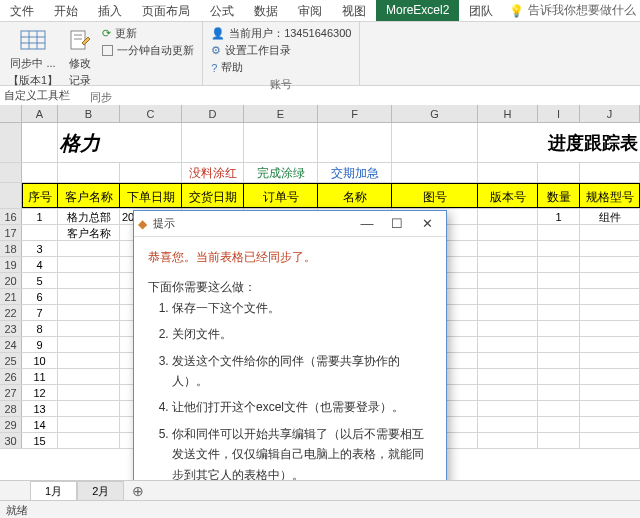 The width and height of the screenshot is (640, 518). Describe the element at coordinates (266, 10) in the screenshot. I see `tab-data: 数据` at that location.